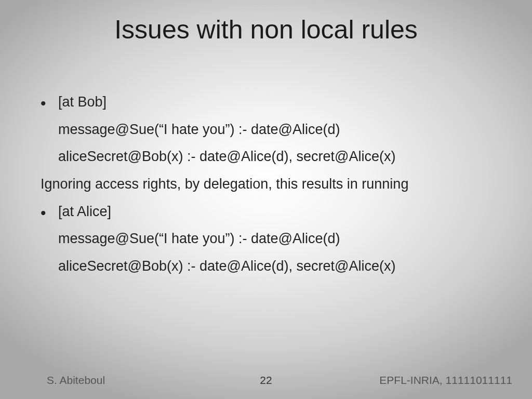 This screenshot has height=399, width=532. I want to click on footer-affiliation: EPFL-INRIA, 11111011111, so click(446, 380).